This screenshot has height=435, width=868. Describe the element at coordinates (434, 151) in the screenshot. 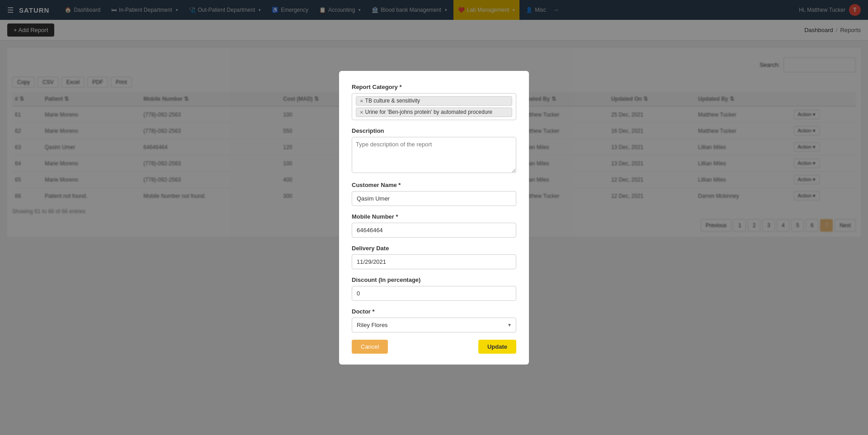

I see `description-group: Description` at that location.